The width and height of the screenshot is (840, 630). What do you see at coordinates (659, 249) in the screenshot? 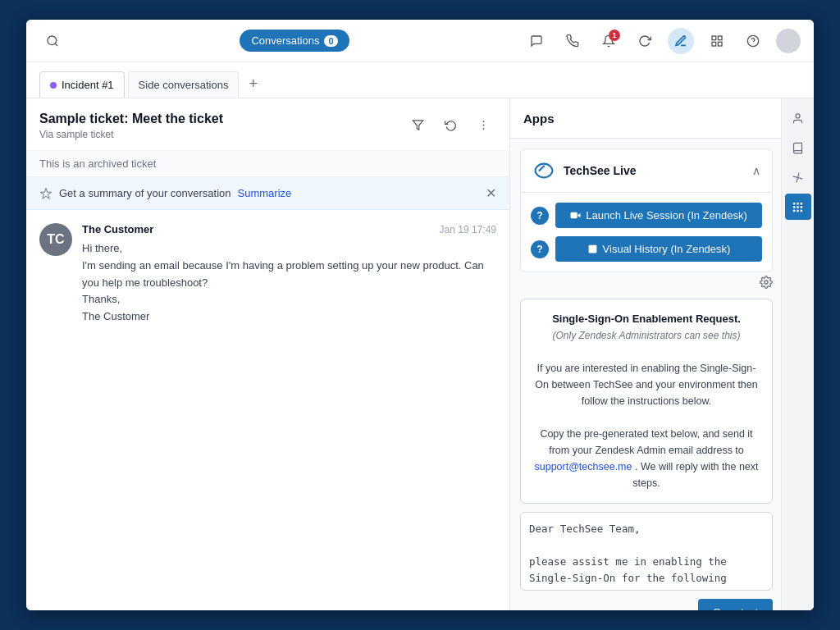
I see `visual-history-button: Visual History (In Zendesk)` at bounding box center [659, 249].